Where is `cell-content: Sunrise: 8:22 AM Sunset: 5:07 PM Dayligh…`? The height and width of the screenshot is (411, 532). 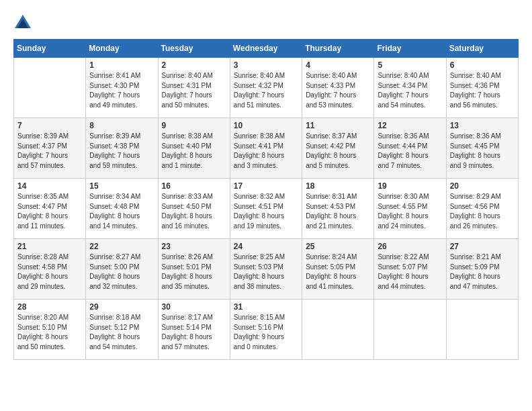 cell-content: Sunrise: 8:22 AM Sunset: 5:07 PM Dayligh… is located at coordinates (410, 272).